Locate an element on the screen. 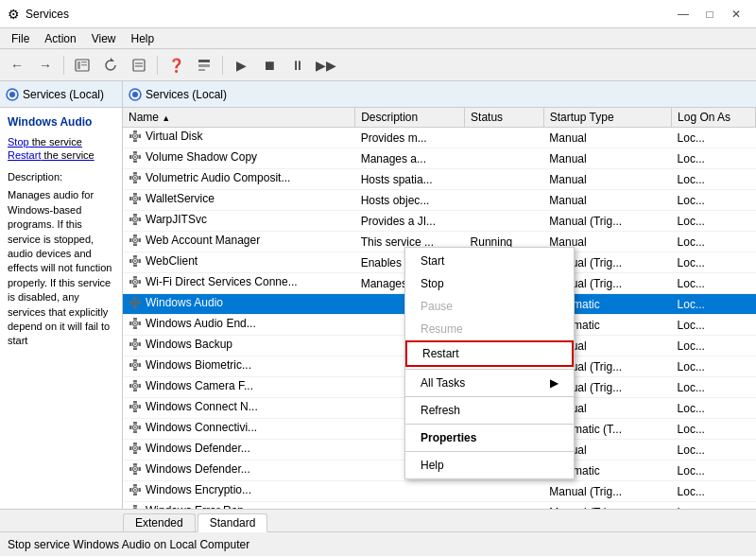  title-bar-controls: — □ ✕ is located at coordinates (710, 14).